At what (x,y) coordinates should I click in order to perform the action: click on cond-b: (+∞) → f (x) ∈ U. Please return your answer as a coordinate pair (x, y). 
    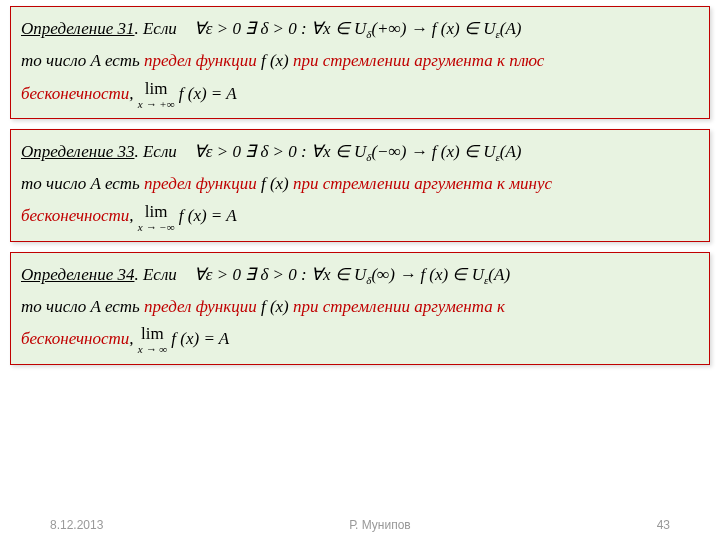
    Looking at the image, I should click on (433, 28).